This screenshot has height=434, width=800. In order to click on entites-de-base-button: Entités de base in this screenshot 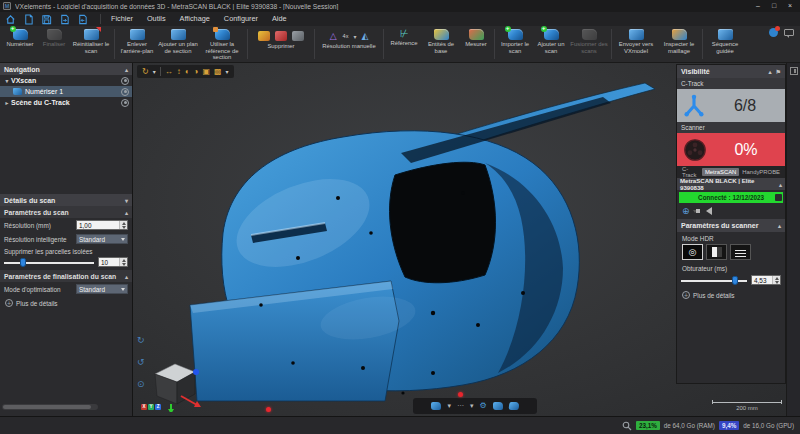, I will do `click(441, 44)`.